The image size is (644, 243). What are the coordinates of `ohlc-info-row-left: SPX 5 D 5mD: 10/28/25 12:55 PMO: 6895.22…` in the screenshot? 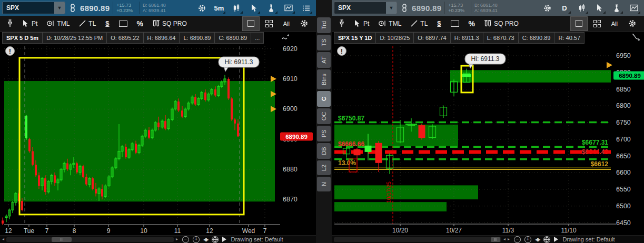 It's located at (158, 38).